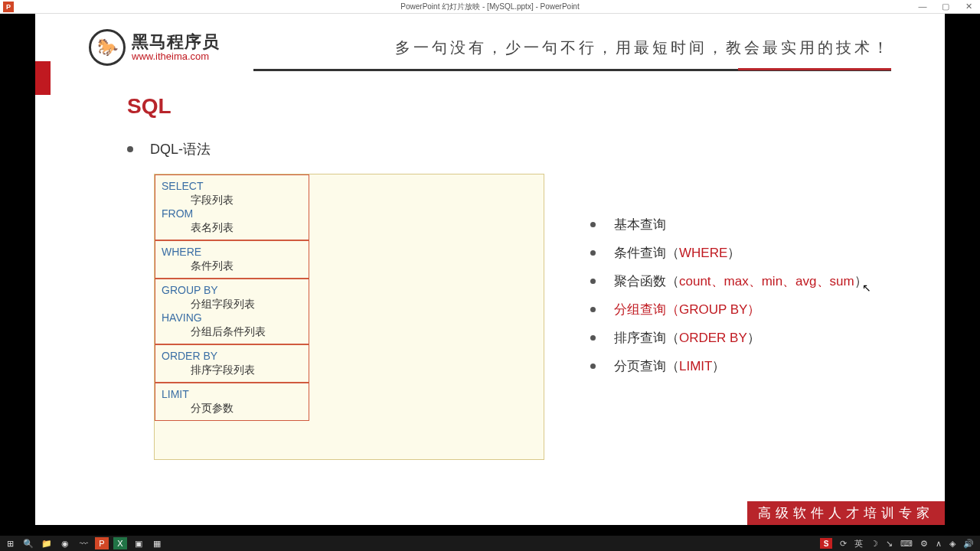 Image resolution: width=980 pixels, height=551 pixels. Describe the element at coordinates (490, 543) in the screenshot. I see `taskbar: ⊞ 🔍 📁 ◉ 〰 P X ▣ ▦ S ⟳ 英 ☽ ↘ ⌨ ⚙ ∧ ◈ 🔊` at that location.